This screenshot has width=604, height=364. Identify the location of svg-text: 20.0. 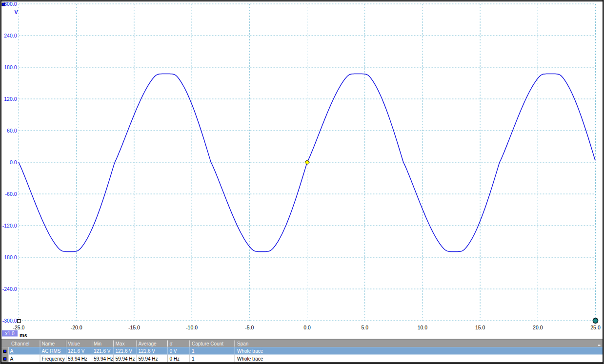
(538, 327).